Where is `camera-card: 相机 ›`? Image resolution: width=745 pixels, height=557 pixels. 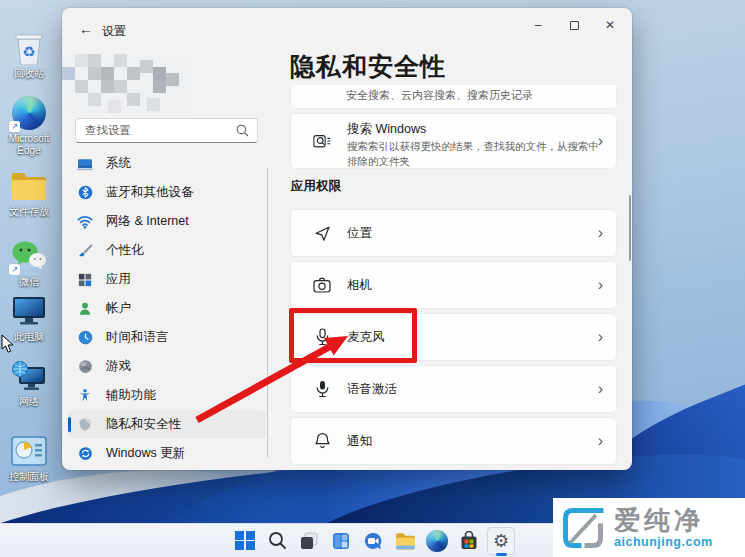
camera-card: 相机 › is located at coordinates (454, 285).